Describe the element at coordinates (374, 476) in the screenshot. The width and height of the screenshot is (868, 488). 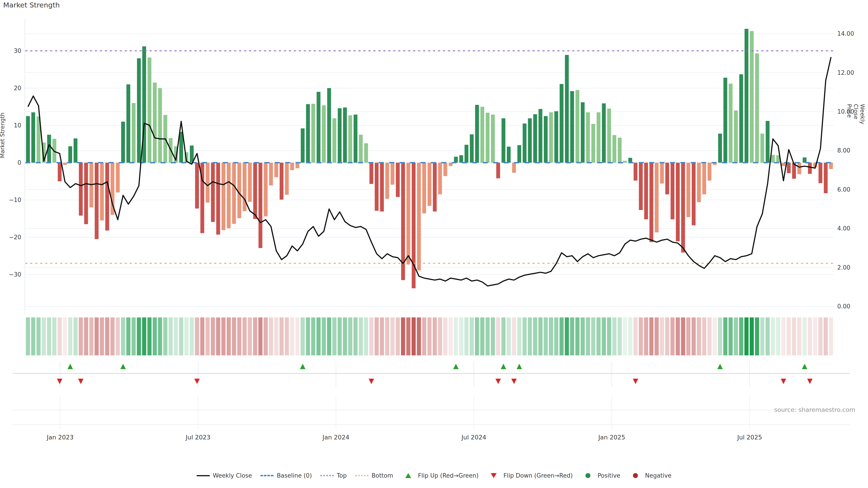
I see `legend-item-bottom: Bottom` at that location.